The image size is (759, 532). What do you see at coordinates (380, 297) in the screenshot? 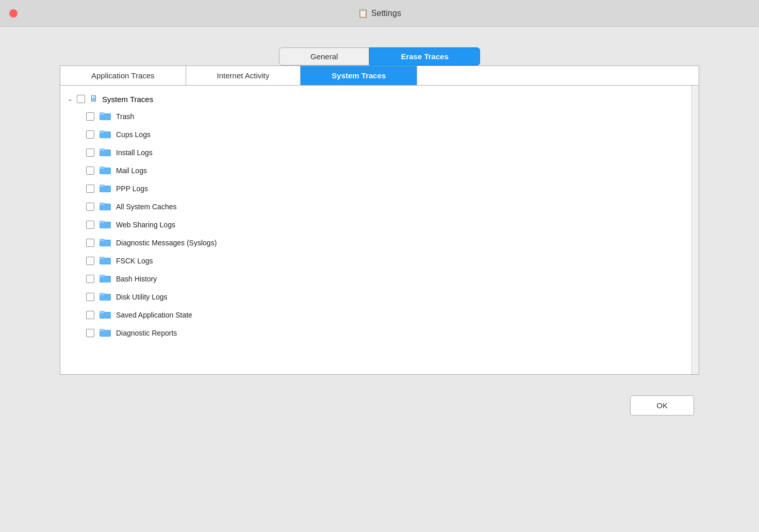
I see `tree-item: Disk Utility Logs` at bounding box center [380, 297].